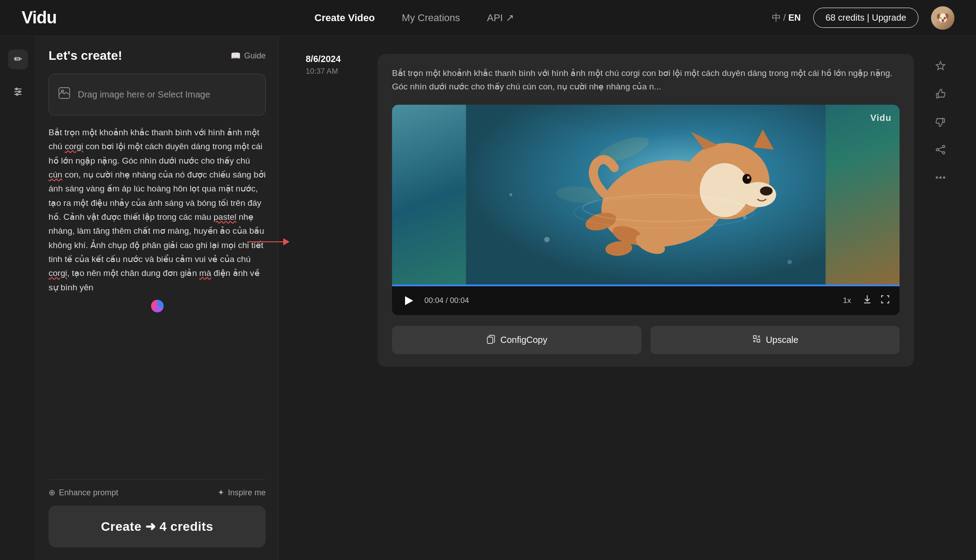 This screenshot has height=560, width=976. What do you see at coordinates (524, 340) in the screenshot?
I see `config-copy-label: ConfigCopy` at bounding box center [524, 340].